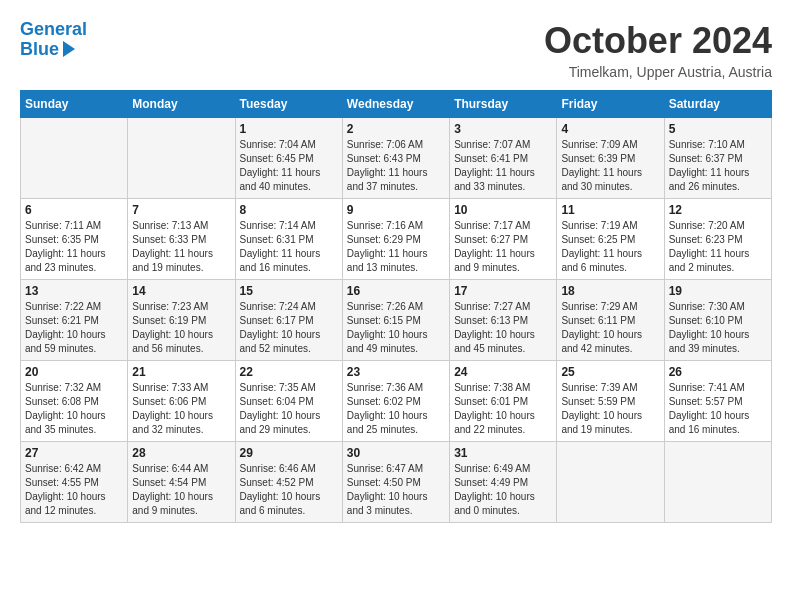 This screenshot has width=792, height=612. What do you see at coordinates (74, 104) in the screenshot?
I see `column-header-sunday: Sunday` at bounding box center [74, 104].